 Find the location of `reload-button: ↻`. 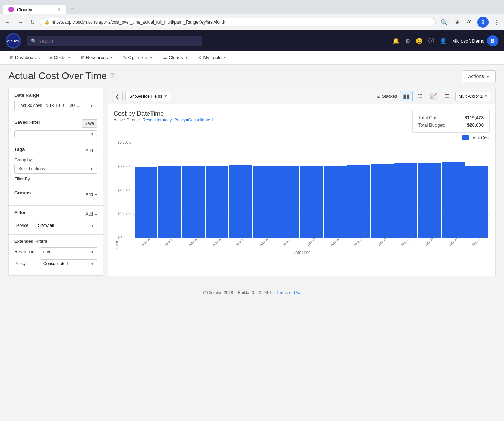

reload-button: ↻ is located at coordinates (32, 23).